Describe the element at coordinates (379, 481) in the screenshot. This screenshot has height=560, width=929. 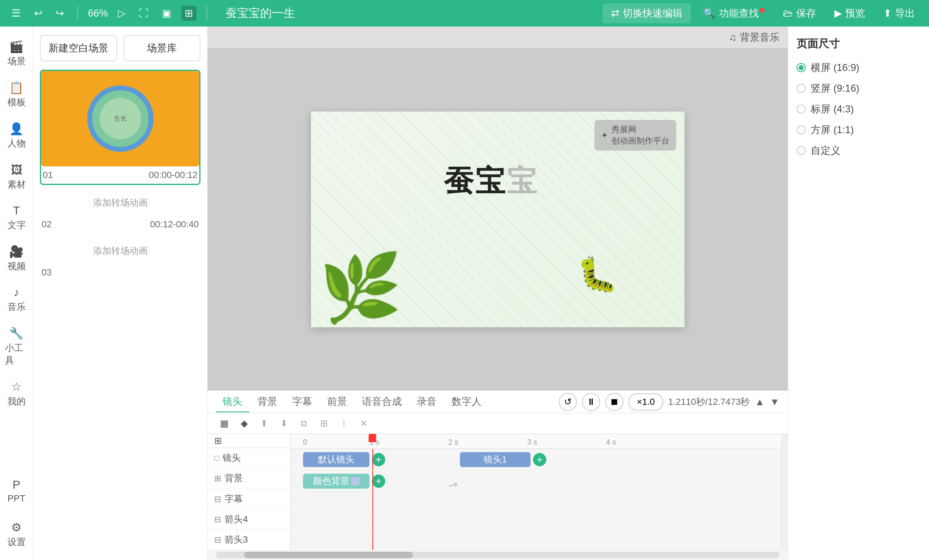
I see `add-bg-block-button: +` at that location.